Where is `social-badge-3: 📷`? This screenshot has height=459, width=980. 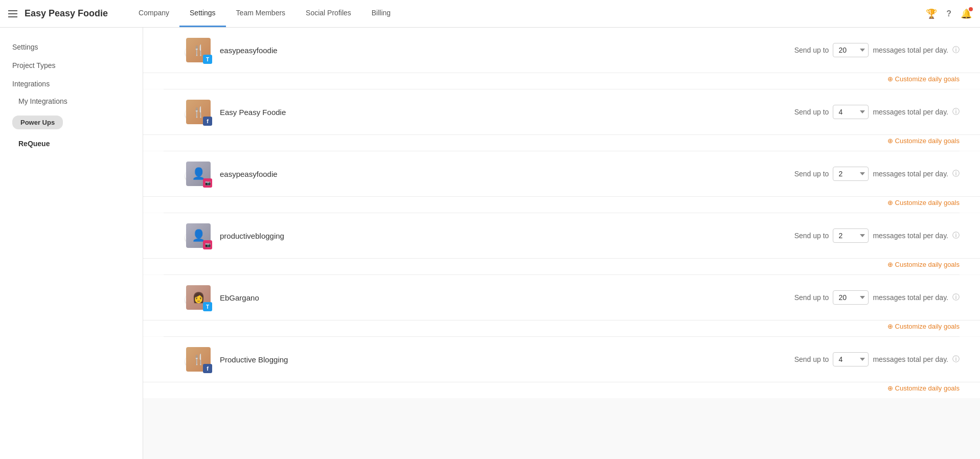 social-badge-3: 📷 is located at coordinates (208, 183).